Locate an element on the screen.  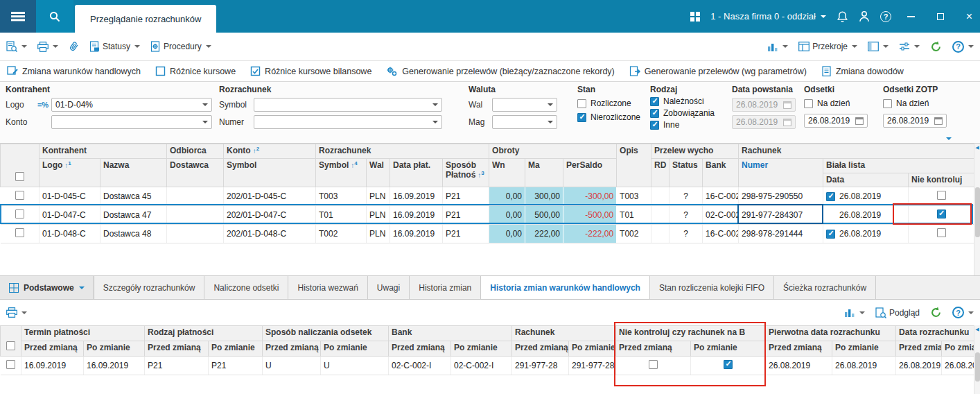
cell-konto: 202/01-D-045-C is located at coordinates (270, 197).